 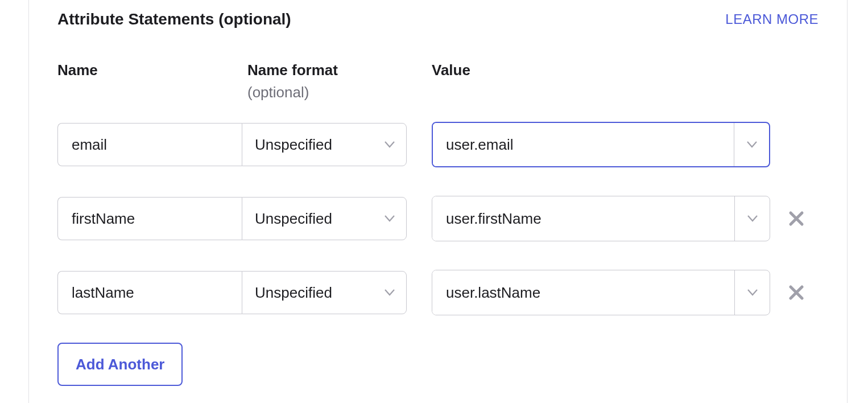 What do you see at coordinates (340, 92) in the screenshot?
I see `column-format-subheading: (optional)` at bounding box center [340, 92].